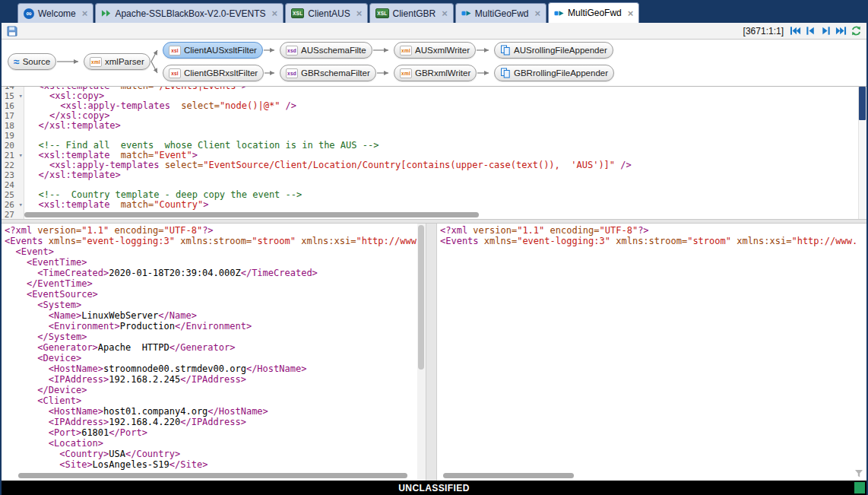  What do you see at coordinates (12, 205) in the screenshot?
I see `line-number: 26▾` at bounding box center [12, 205].